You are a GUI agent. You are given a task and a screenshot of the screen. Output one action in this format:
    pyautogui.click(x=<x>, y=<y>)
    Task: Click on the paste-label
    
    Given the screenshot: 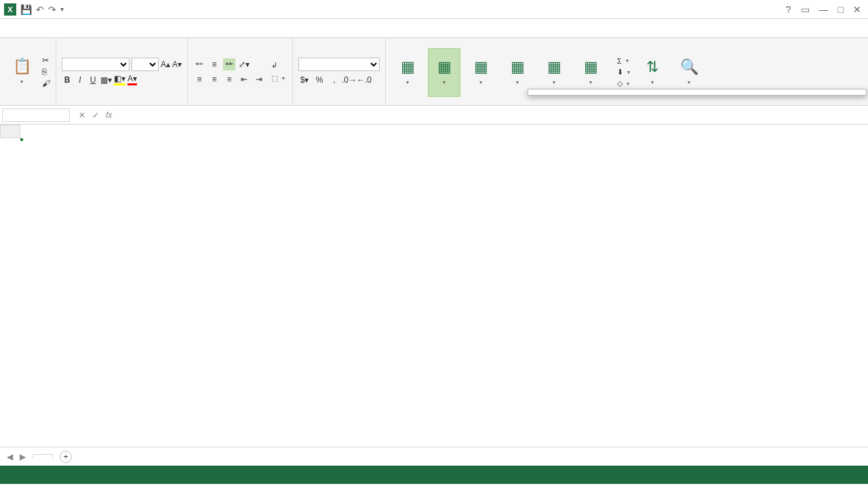 What is the action you would take?
    pyautogui.click(x=22, y=81)
    